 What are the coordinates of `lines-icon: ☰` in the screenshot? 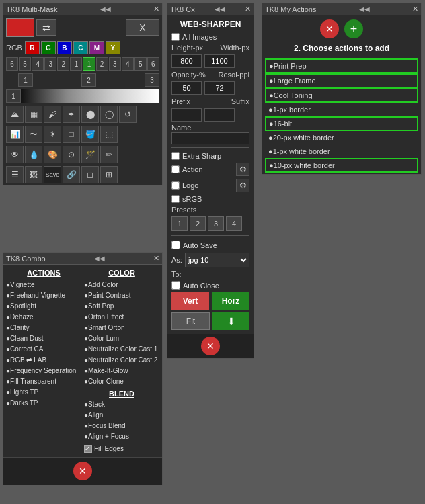 It's located at (15, 175).